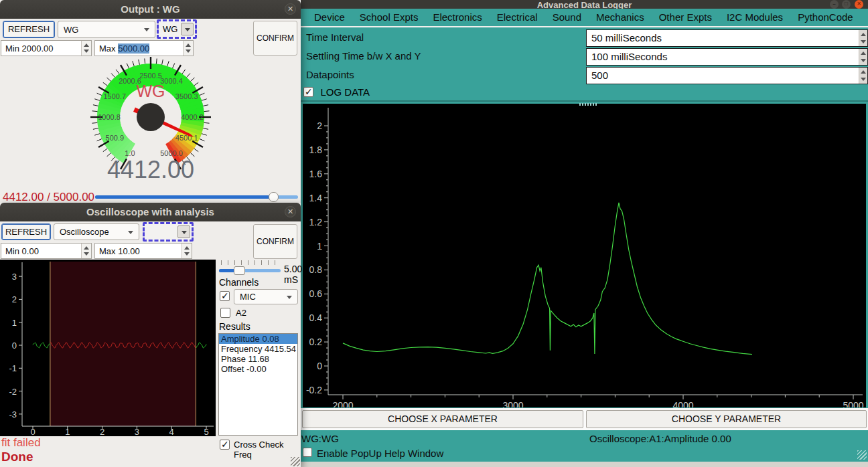  Describe the element at coordinates (316, 198) in the screenshot. I see `y-tick-label: 1.4` at that location.